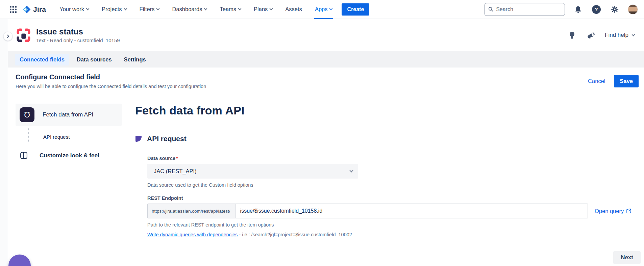 The width and height of the screenshot is (644, 266). What do you see at coordinates (230, 9) in the screenshot?
I see `nav-item-teams: Teams` at bounding box center [230, 9].